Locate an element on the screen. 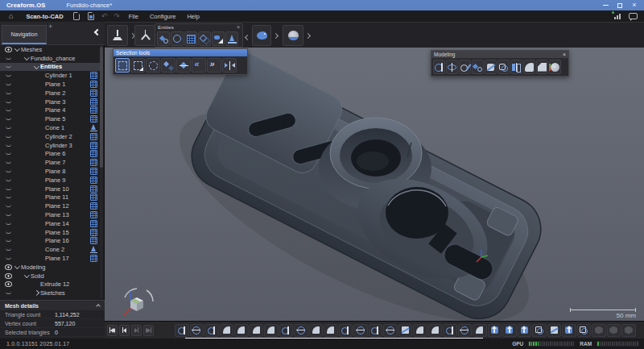 The height and width of the screenshot is (349, 644). tree-row: Plane 14 is located at coordinates (51, 224).